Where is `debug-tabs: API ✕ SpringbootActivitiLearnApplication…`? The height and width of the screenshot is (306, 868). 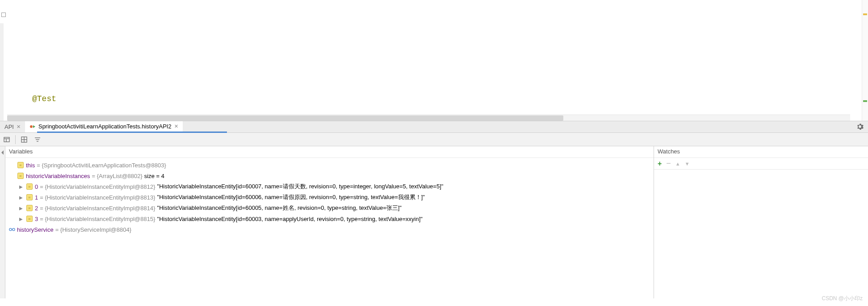
debug-tabs: API ✕ SpringbootActivitiLearnApplication… is located at coordinates (434, 127).